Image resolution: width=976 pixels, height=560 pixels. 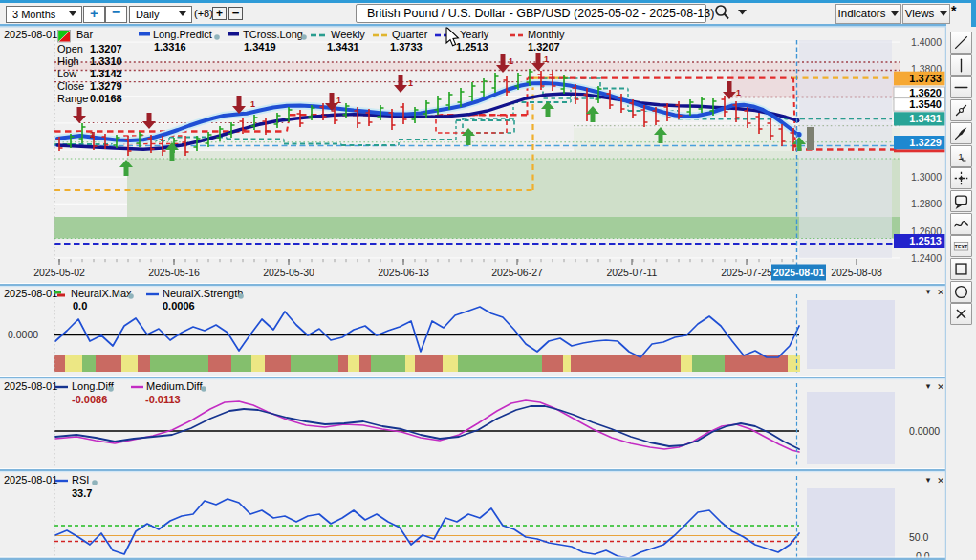 I want to click on svg-text: Medium.Diff, so click(x=174, y=386).